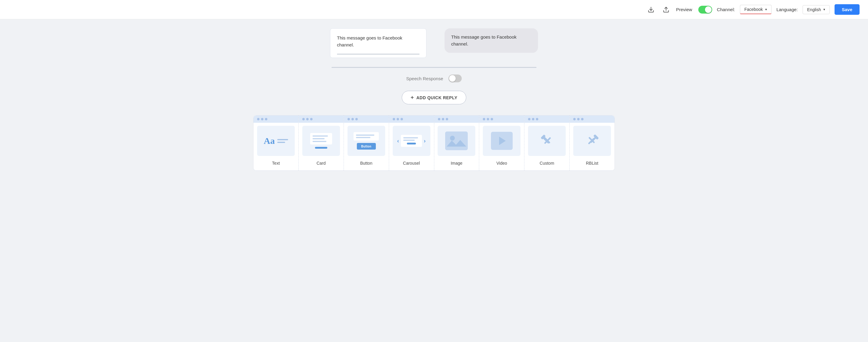  Describe the element at coordinates (378, 54) in the screenshot. I see `editor-divider` at that location.